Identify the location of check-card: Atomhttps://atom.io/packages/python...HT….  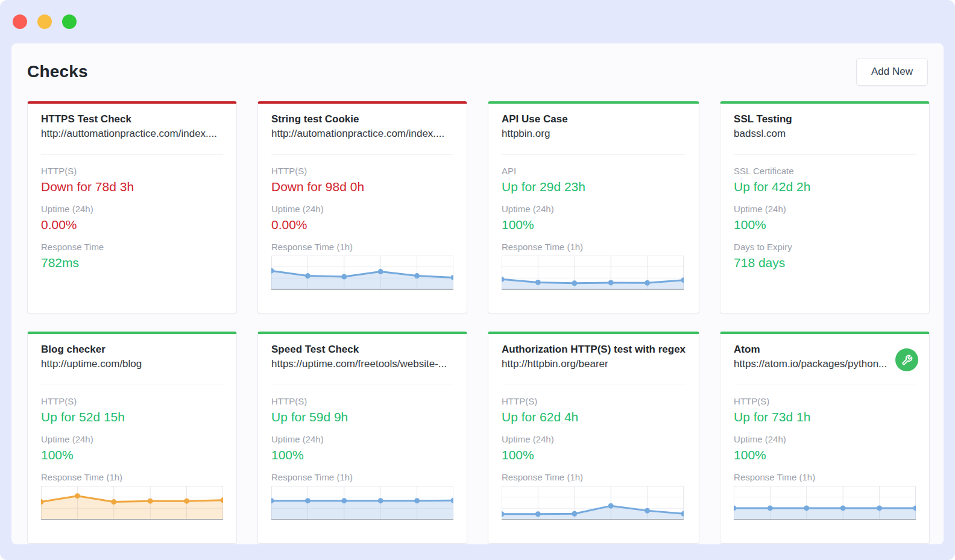
(825, 438).